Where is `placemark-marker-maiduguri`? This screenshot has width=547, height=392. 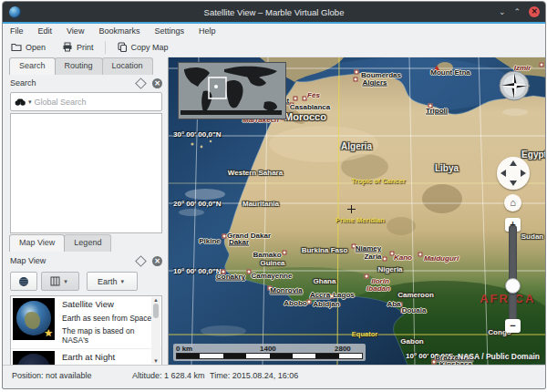
placemark-marker-maiduguri is located at coordinates (421, 255).